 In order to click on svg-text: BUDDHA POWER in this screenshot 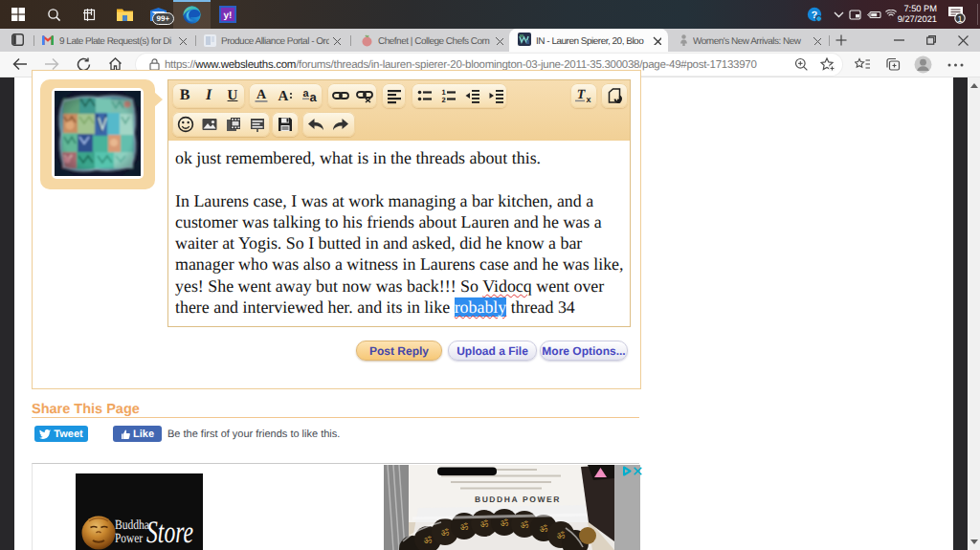, I will do `click(518, 499)`.